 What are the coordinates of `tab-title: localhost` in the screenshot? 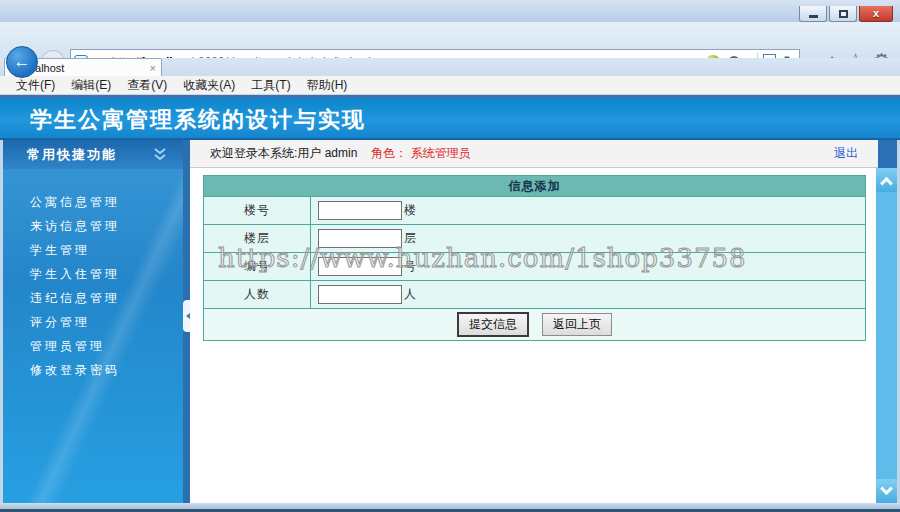 It's located at (86, 68).